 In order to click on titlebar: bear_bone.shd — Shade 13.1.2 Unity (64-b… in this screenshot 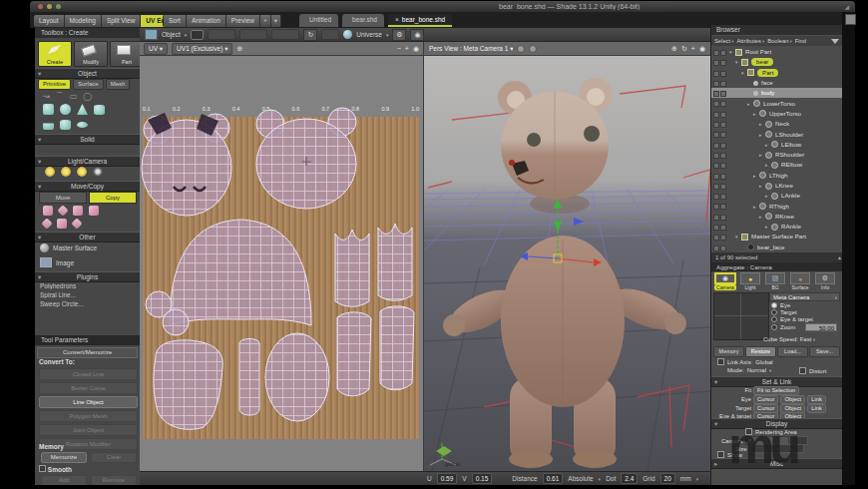, I will do `click(443, 6)`.